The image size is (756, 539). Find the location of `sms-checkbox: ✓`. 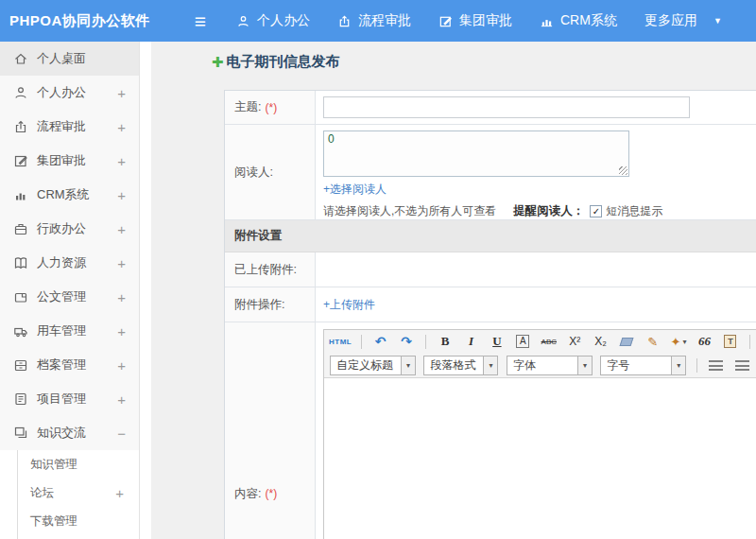

sms-checkbox: ✓ is located at coordinates (595, 212).